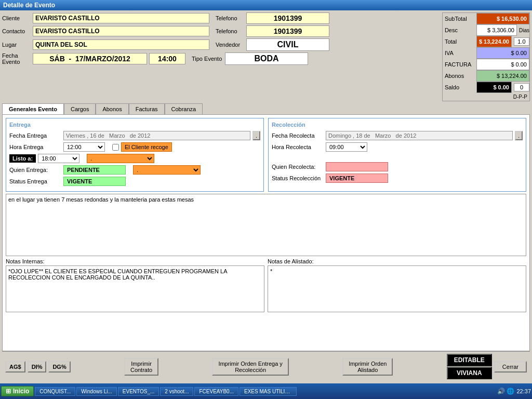 Image resolution: width=532 pixels, height=399 pixels. I want to click on notas-alistado-label: Notas de Alistado:, so click(397, 261).